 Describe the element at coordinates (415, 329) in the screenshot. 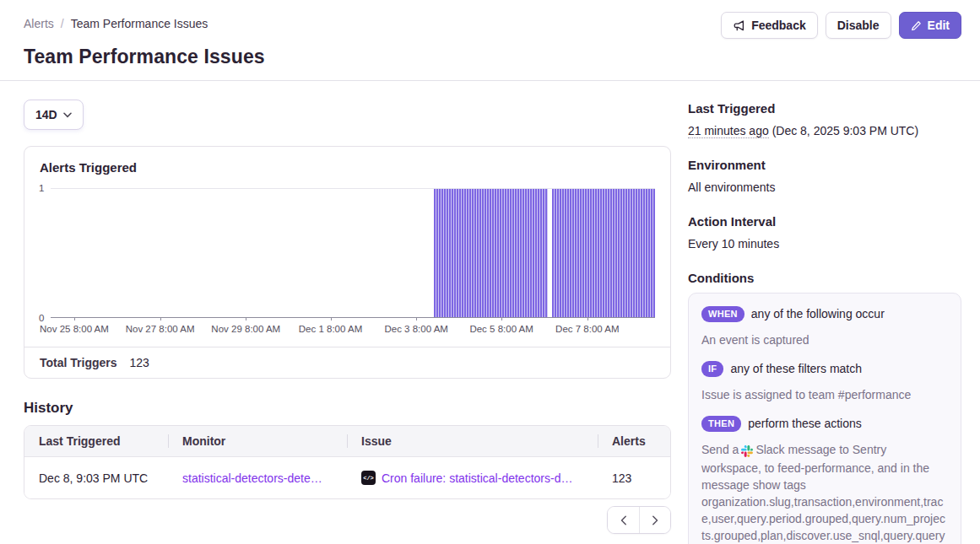

I see `x-axis-tick-label: Dec 3 8:00 AM` at that location.